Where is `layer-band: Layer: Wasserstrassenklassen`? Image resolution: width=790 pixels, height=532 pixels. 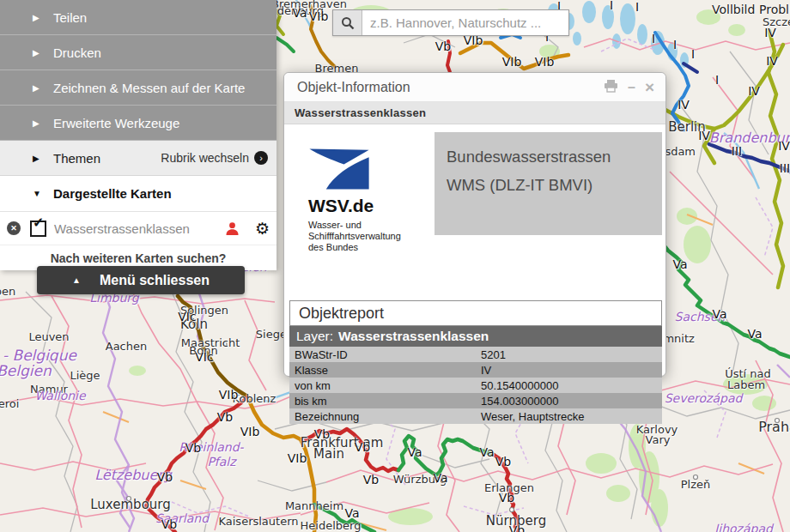
layer-band: Layer: Wasserstrassenklassen is located at coordinates (476, 336).